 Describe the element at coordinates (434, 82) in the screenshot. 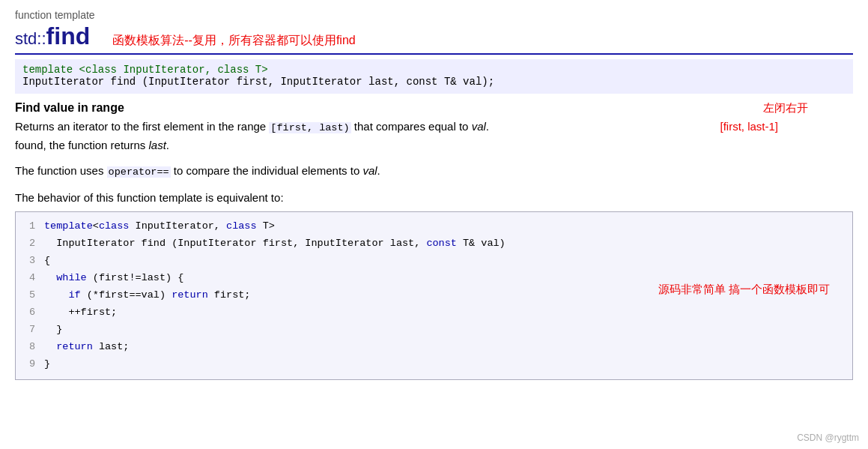

I see `signature-line2: InputIterator find (InputIterator first,…` at that location.